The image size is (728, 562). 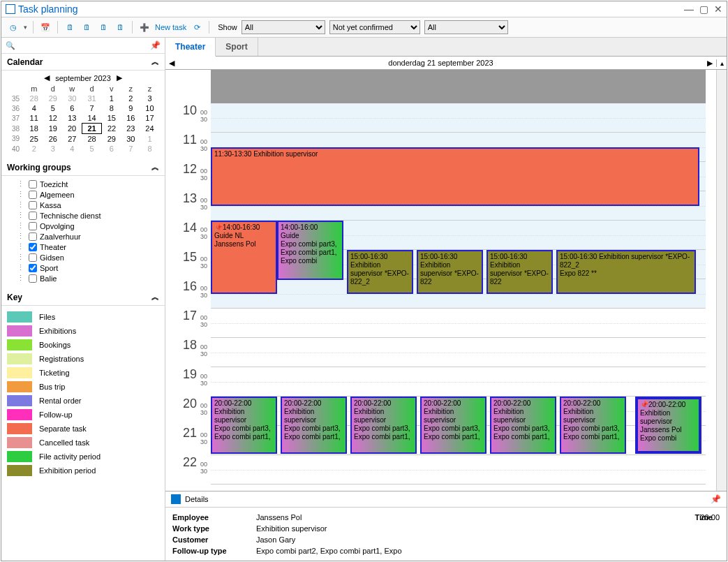 I want to click on close-button: ✕, so click(x=718, y=9).